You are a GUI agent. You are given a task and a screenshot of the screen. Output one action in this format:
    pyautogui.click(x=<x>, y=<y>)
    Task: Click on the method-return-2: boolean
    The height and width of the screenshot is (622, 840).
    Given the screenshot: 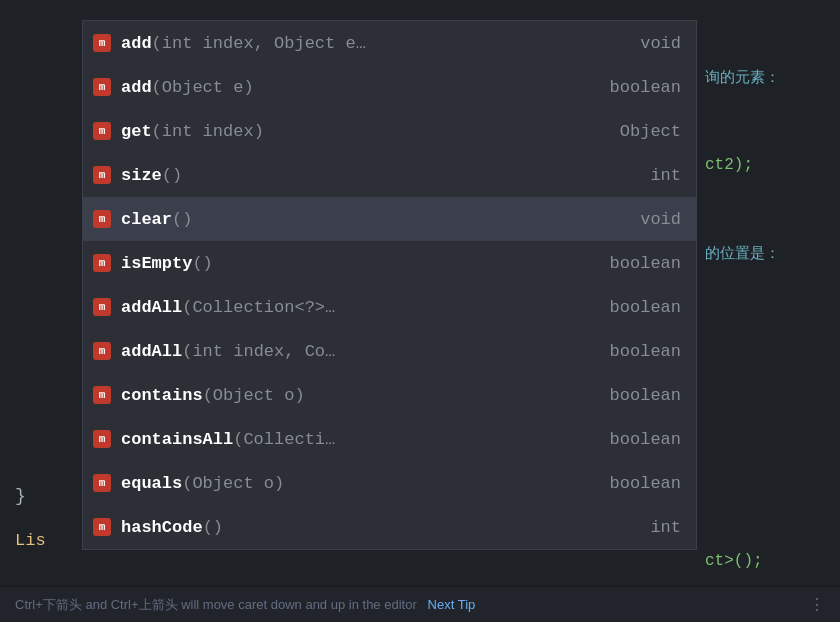 What is the action you would take?
    pyautogui.click(x=646, y=88)
    